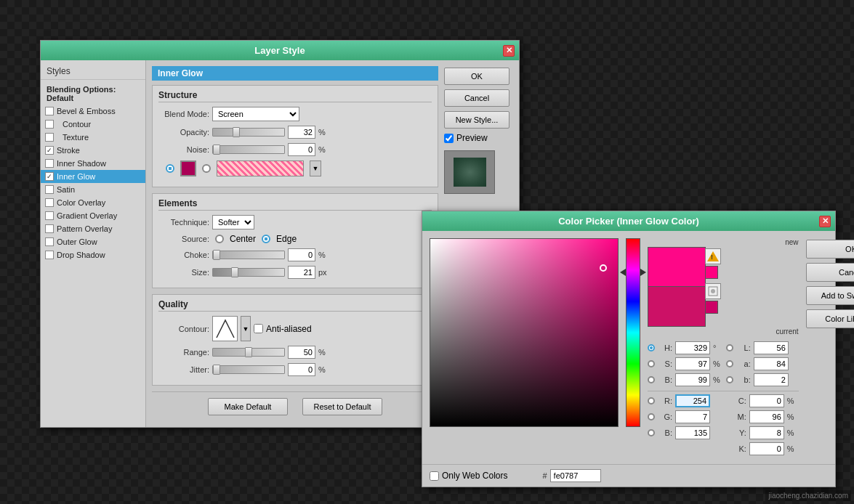 This screenshot has width=854, height=504. Describe the element at coordinates (477, 98) in the screenshot. I see `cancel-button: Cancel` at that location.